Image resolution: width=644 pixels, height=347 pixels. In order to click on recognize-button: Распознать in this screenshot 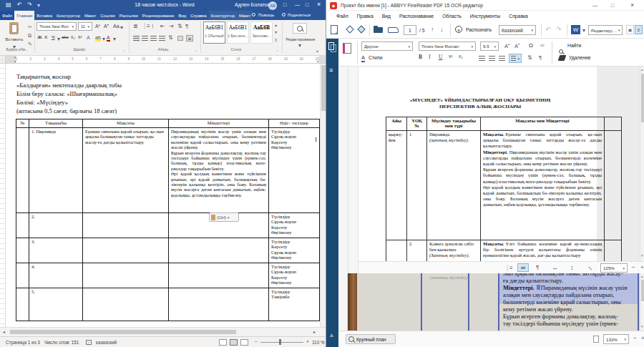, I will do `click(479, 30)`.